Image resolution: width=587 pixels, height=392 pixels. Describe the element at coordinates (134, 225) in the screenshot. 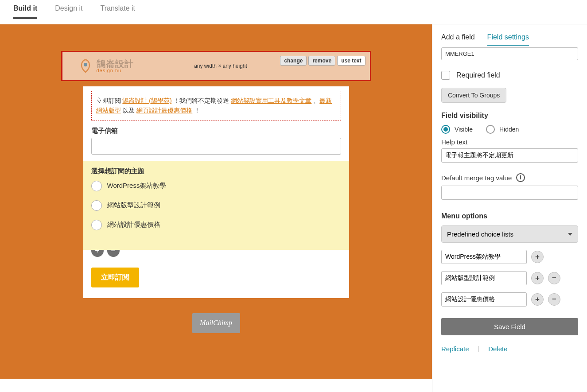

I see `topic-text: 網站設計優惠價格` at that location.